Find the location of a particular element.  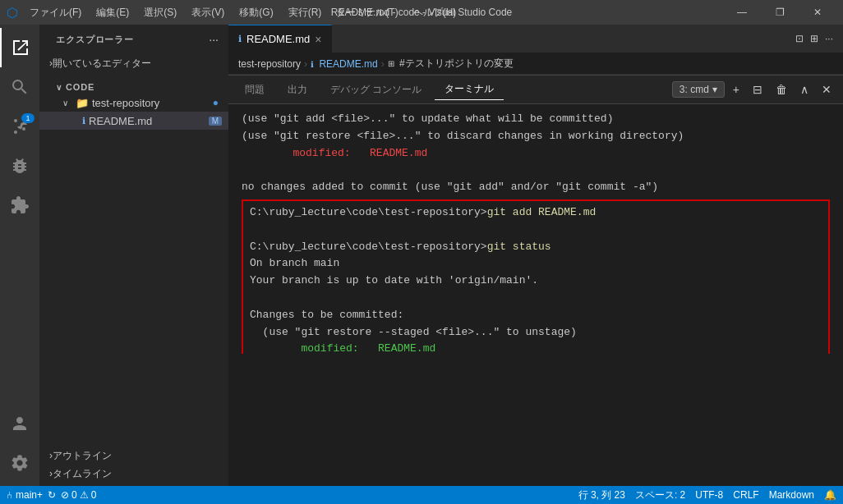

explorer-title: エクスプローラー is located at coordinates (95, 39).